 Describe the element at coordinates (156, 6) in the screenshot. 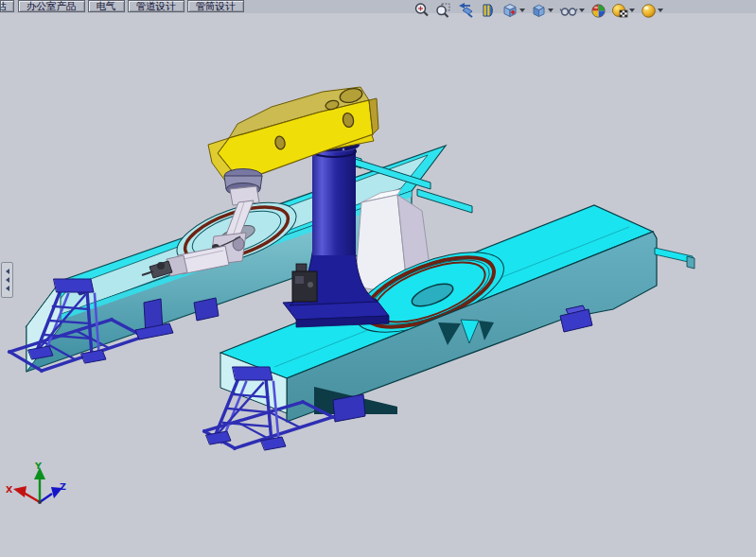

I see `tab-pipe-design: 管道设计` at that location.